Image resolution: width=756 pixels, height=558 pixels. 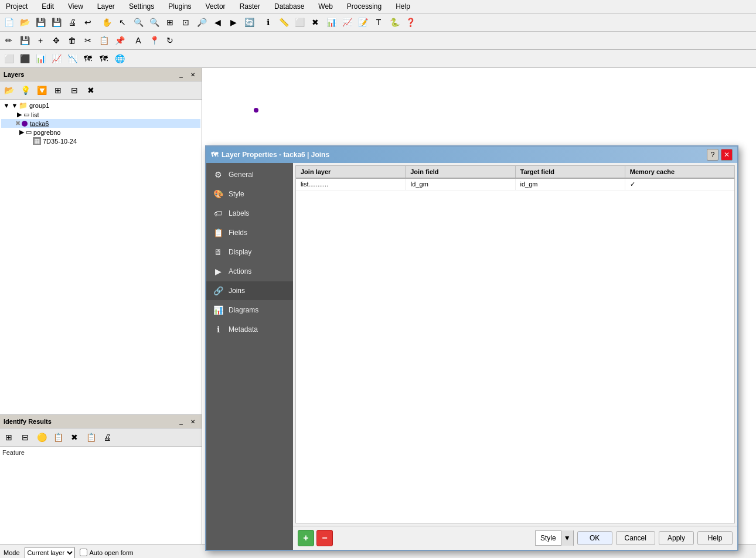 I want to click on add-feature-button: +, so click(x=40, y=40).